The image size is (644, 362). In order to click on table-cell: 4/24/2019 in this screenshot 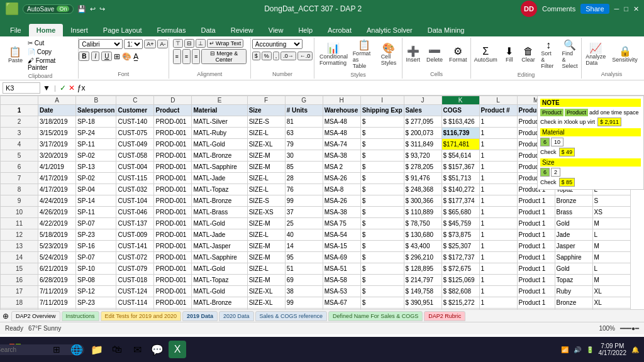, I will do `click(57, 201)`.